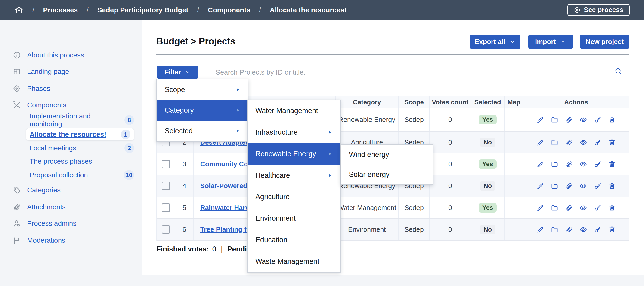  Describe the element at coordinates (294, 240) in the screenshot. I see `category-education: Education` at that location.